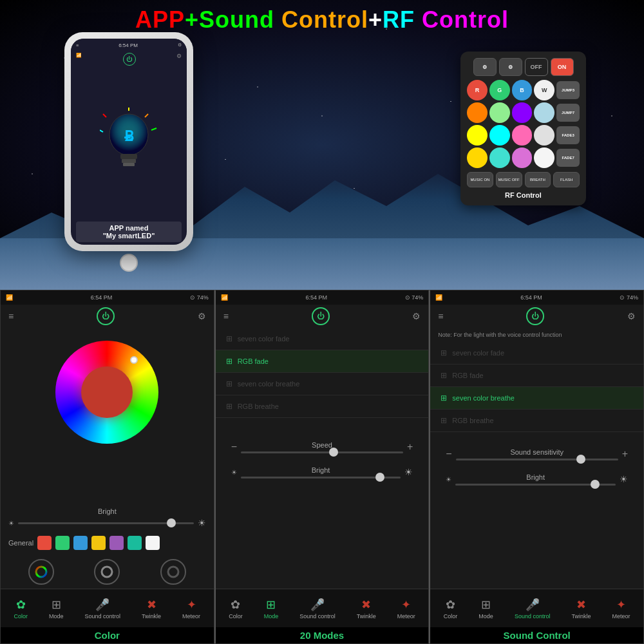  I want to click on screen2-signal-icon: 📶, so click(224, 298).